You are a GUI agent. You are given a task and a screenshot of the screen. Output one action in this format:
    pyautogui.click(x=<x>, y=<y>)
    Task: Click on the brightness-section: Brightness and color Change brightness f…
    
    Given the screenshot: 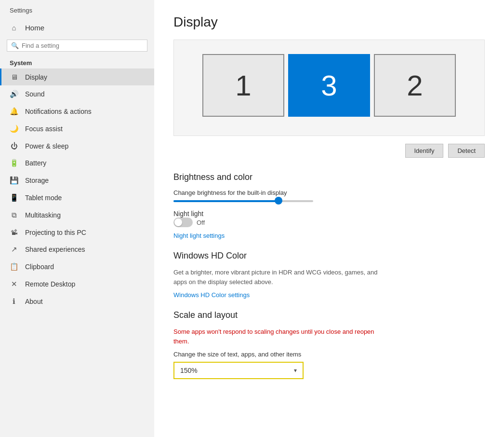 What is the action you would take?
    pyautogui.click(x=329, y=187)
    